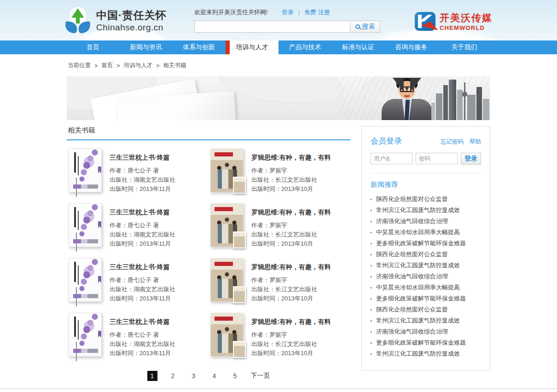 The width and height of the screenshot is (557, 392). What do you see at coordinates (475, 142) in the screenshot?
I see `help-link: 帮助` at bounding box center [475, 142].